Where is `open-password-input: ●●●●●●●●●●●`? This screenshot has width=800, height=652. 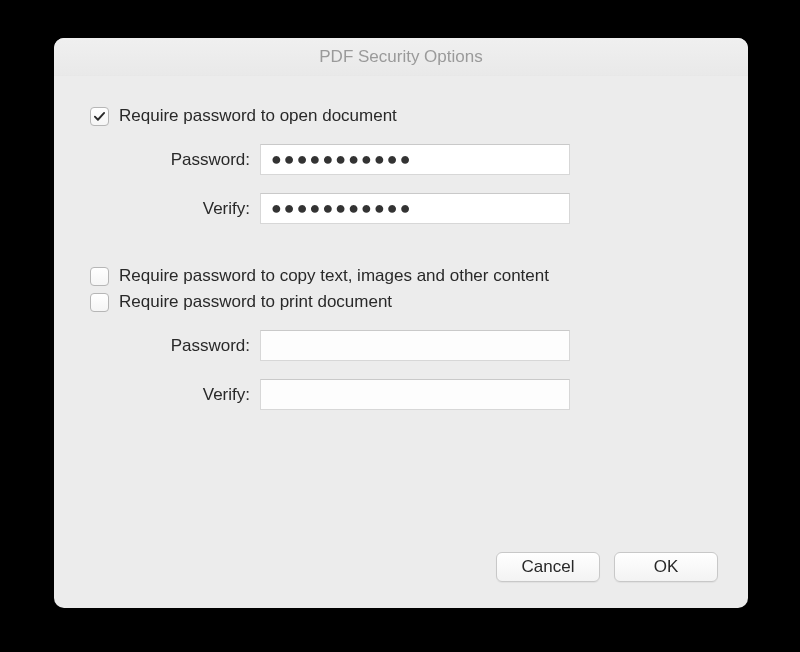 open-password-input: ●●●●●●●●●●● is located at coordinates (415, 160).